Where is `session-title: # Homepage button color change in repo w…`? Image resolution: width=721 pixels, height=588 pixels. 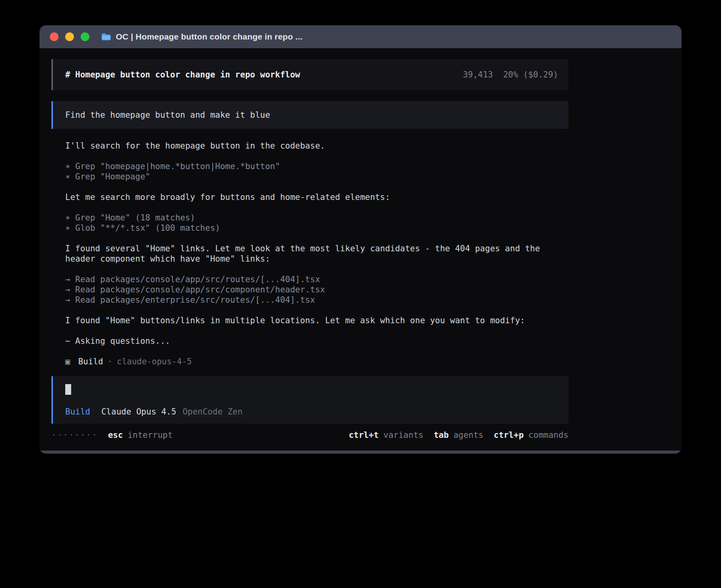
session-title: # Homepage button color change in repo w… is located at coordinates (183, 75).